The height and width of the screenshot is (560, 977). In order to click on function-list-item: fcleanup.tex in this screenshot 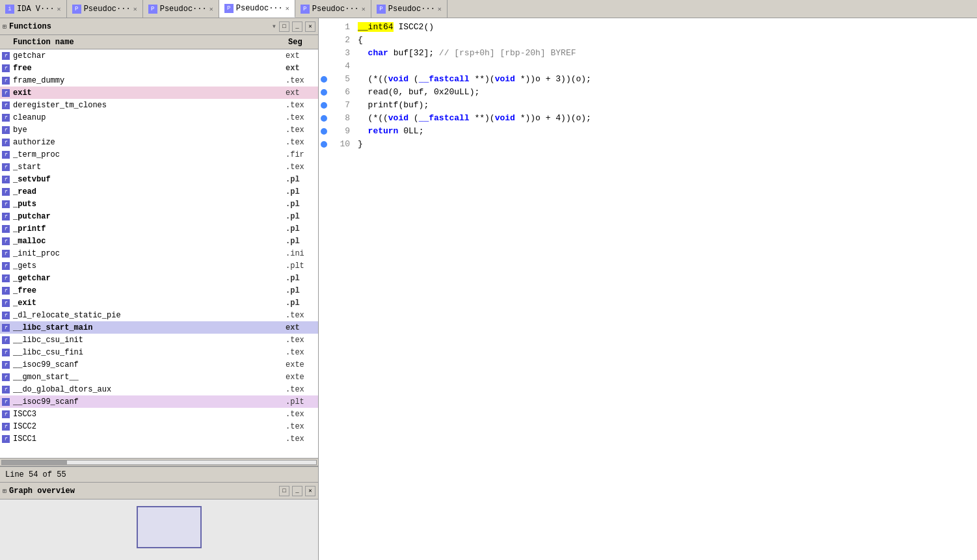, I will do `click(159, 117)`.